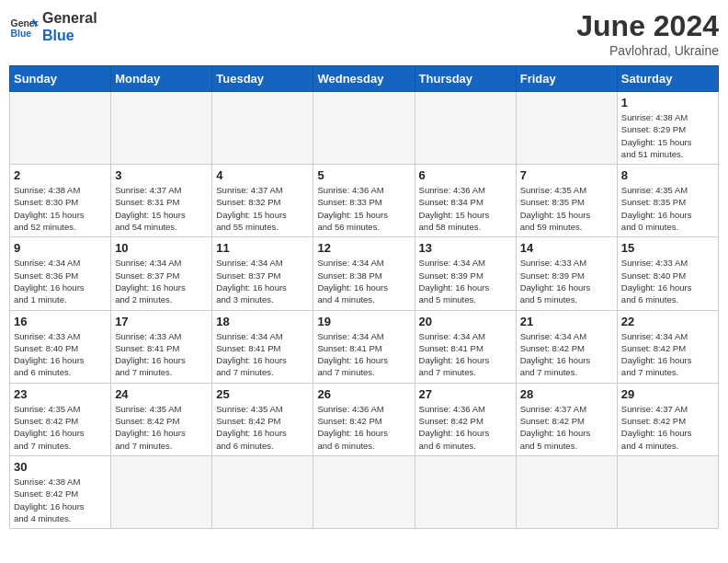  What do you see at coordinates (667, 201) in the screenshot?
I see `calendar-cell: 8Sunrise: 4:35 AM Sunset: 8:35 PM Daylig…` at bounding box center [667, 201].